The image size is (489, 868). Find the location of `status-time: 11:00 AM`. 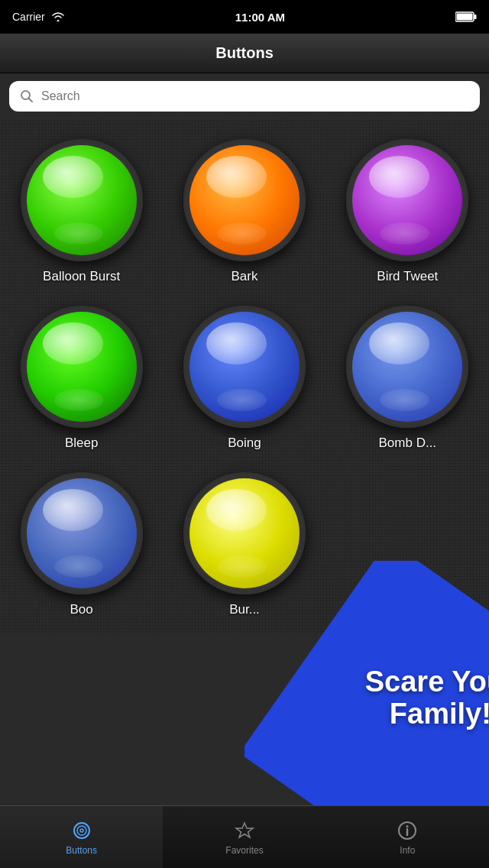

status-time: 11:00 AM is located at coordinates (260, 17).